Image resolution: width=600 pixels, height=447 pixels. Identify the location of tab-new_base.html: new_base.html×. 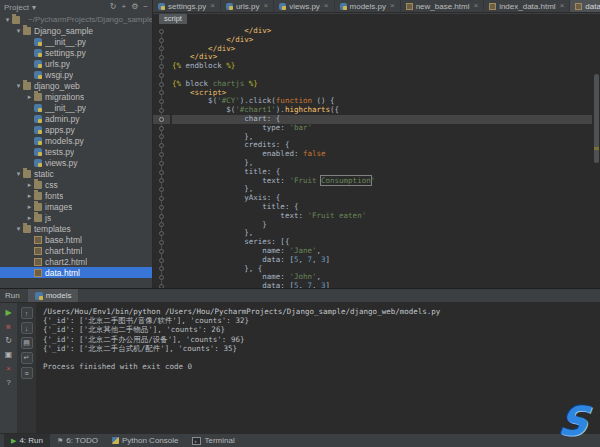
(442, 6).